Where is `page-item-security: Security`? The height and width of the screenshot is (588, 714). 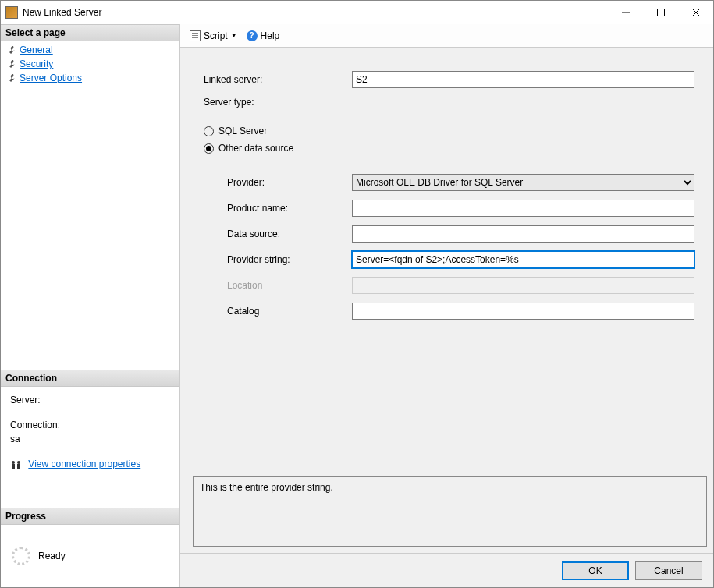
page-item-security: Security is located at coordinates (91, 64).